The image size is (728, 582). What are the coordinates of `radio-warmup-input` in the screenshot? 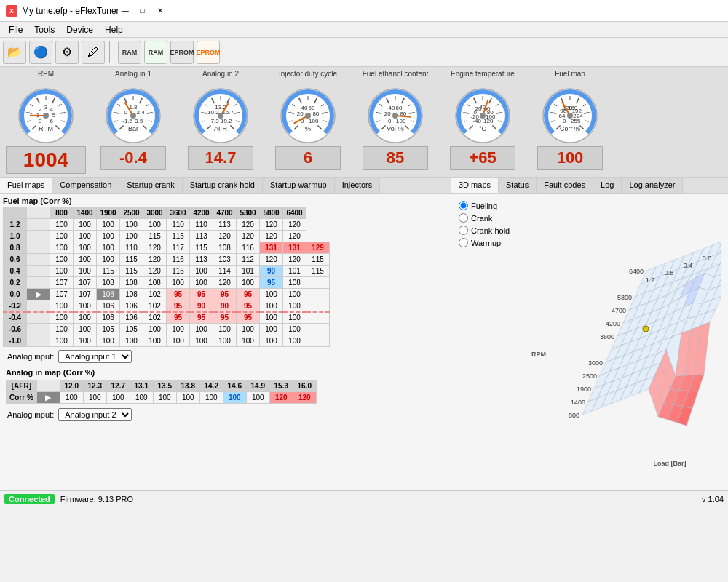 It's located at (463, 243).